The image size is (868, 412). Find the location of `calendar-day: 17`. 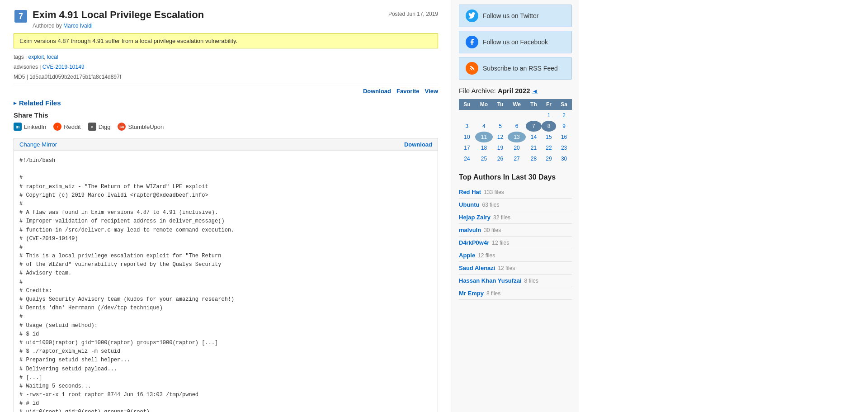

calendar-day: 17 is located at coordinates (467, 148).